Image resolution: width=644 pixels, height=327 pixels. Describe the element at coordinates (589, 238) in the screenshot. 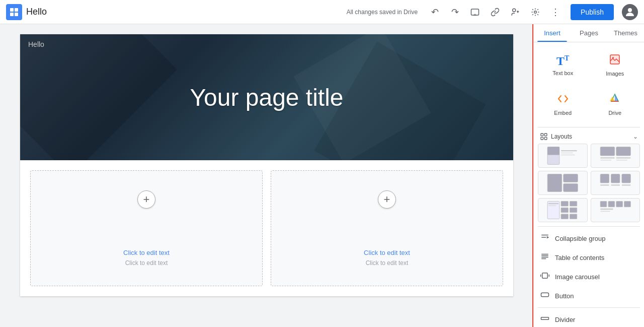

I see `insert-collapsible-button: Collapsible group` at that location.